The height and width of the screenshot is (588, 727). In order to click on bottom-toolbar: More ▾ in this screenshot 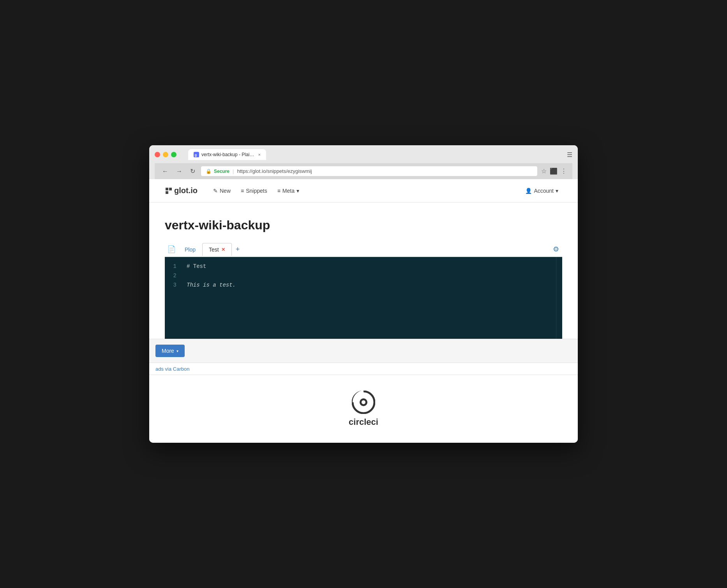, I will do `click(364, 350)`.